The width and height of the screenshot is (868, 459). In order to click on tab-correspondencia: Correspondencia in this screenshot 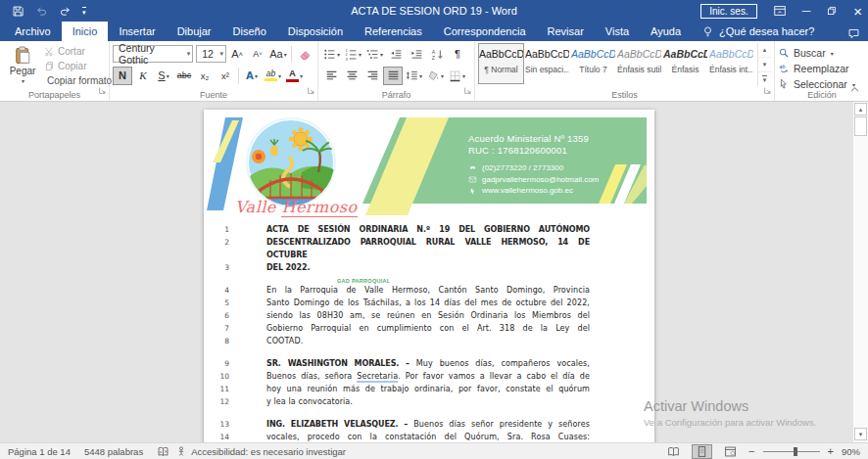, I will do `click(485, 31)`.